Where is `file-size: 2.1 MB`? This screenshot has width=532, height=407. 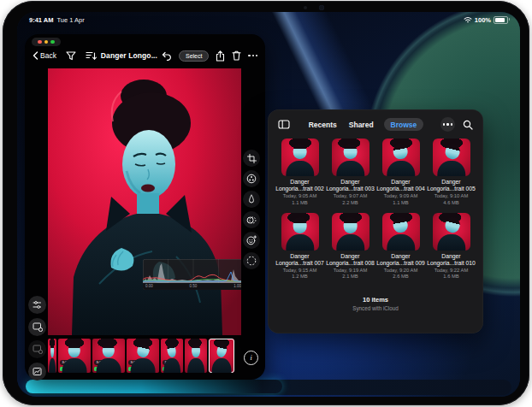 file-size: 2.1 MB is located at coordinates (350, 277).